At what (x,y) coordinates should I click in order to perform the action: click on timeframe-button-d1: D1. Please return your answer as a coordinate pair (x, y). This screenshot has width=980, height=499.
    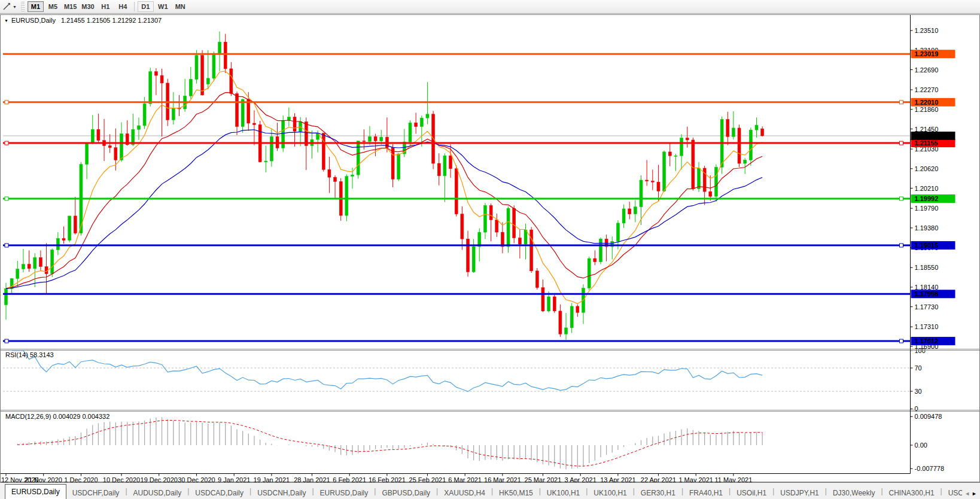
    Looking at the image, I should click on (146, 7).